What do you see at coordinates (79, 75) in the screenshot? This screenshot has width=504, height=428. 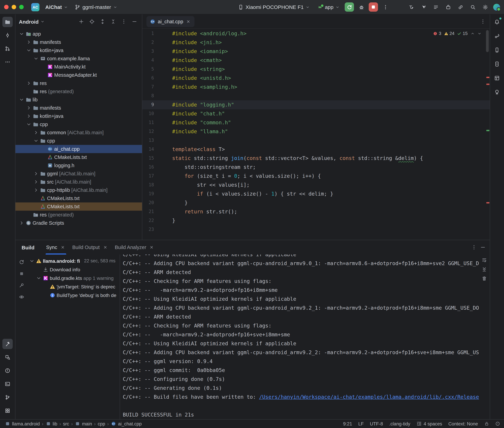 I see `tree-item-messageadapter-kt: MessageAdapter.kt` at bounding box center [79, 75].